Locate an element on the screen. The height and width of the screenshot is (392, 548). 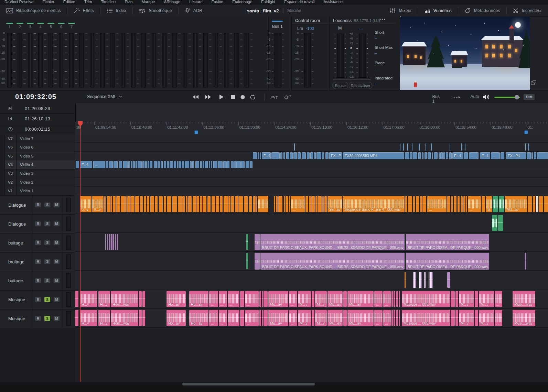
lane-musique2: H...vH...vHom...wavHo...avHo...av.......… is located at coordinates (312, 318).